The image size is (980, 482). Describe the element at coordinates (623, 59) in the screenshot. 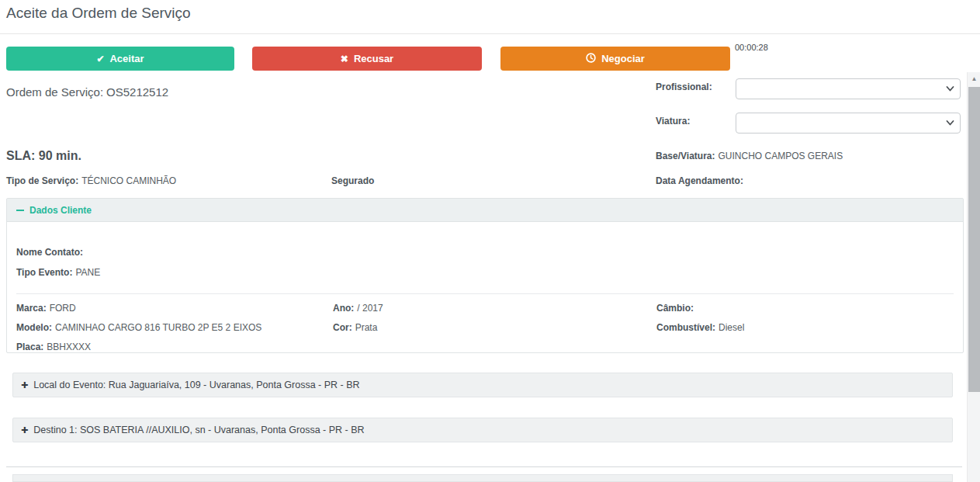

I see `negotiate-button-label: Negociar` at that location.